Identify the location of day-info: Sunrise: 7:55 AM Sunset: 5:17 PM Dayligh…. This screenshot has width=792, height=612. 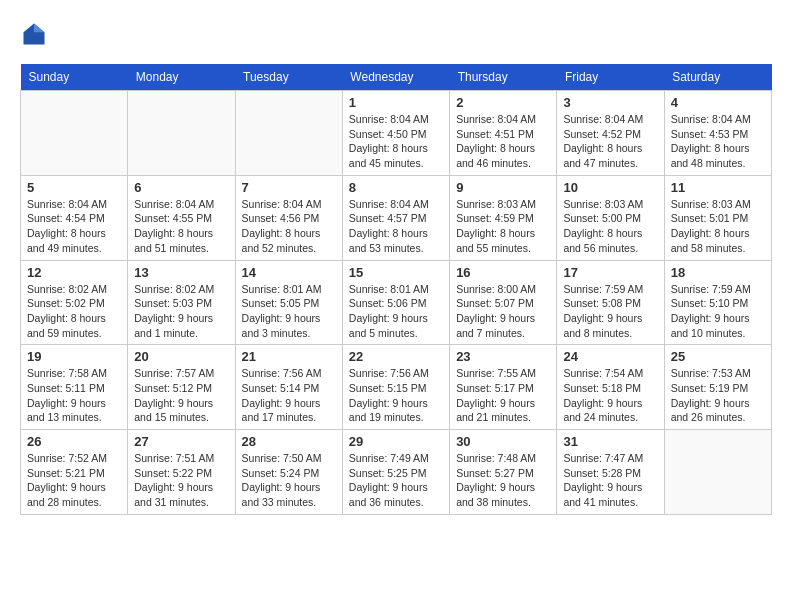
(503, 396).